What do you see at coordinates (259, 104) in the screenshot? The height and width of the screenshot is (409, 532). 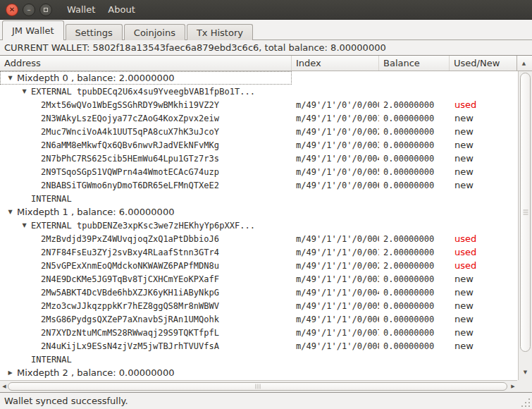 I see `tree-row: 2Mxt56wQVo1WbEgSSGhRDY9wBMkhi19VZ2Y m/49…` at bounding box center [259, 104].